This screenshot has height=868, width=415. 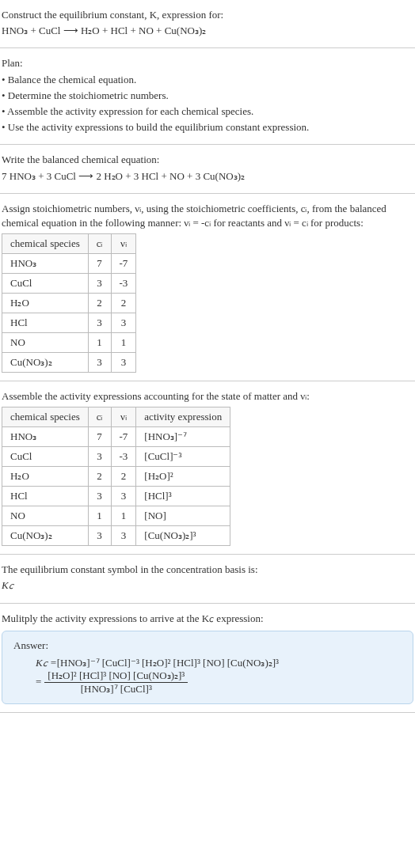 What do you see at coordinates (208, 658) in the screenshot?
I see `expression-section: Mulitply the activity expressions to arr…` at bounding box center [208, 658].